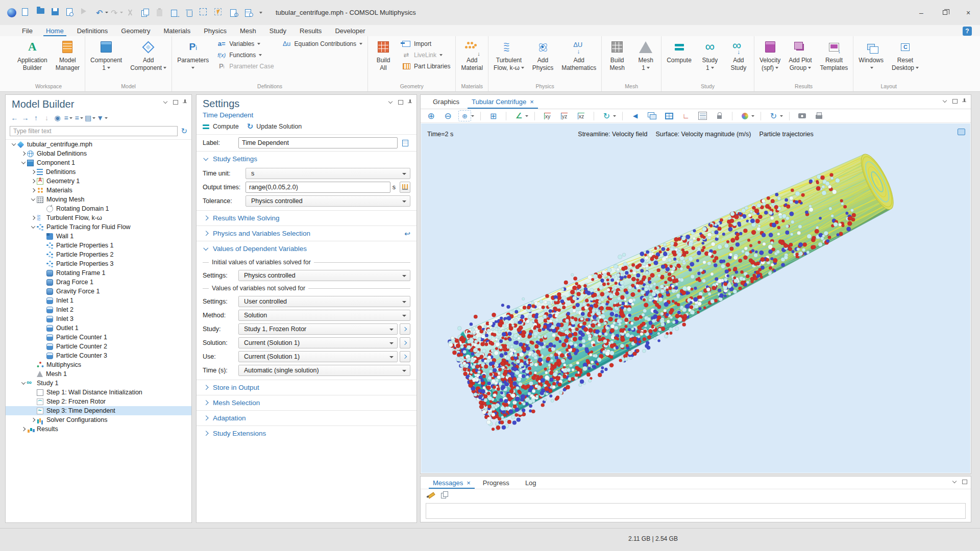 The width and height of the screenshot is (980, 551). I want to click on delete-icon, so click(189, 13).